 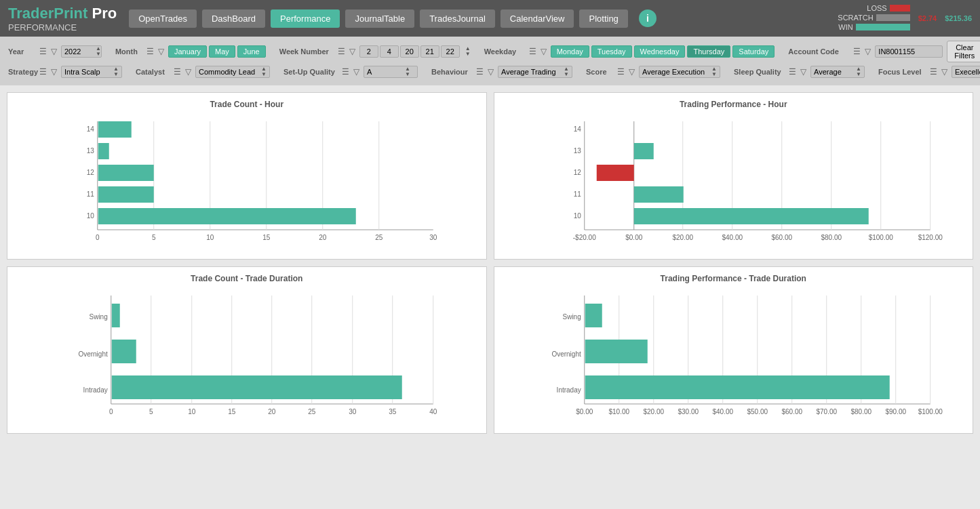 What do you see at coordinates (566, 72) in the screenshot?
I see `behaviour-spinner: ▲▼` at bounding box center [566, 72].